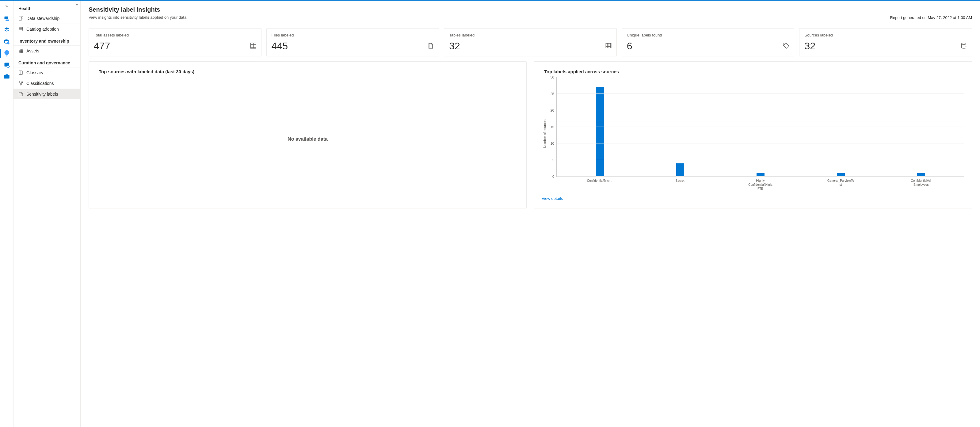 This screenshot has width=980, height=427. Describe the element at coordinates (7, 53) in the screenshot. I see `rail-icon-insights` at that location.